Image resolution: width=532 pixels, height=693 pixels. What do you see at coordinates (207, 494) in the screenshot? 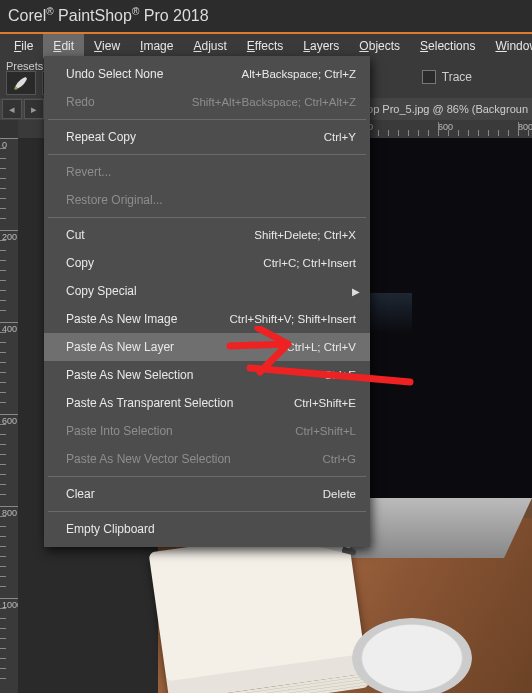
I see `menu-item-clear: ClearDelete` at bounding box center [207, 494].